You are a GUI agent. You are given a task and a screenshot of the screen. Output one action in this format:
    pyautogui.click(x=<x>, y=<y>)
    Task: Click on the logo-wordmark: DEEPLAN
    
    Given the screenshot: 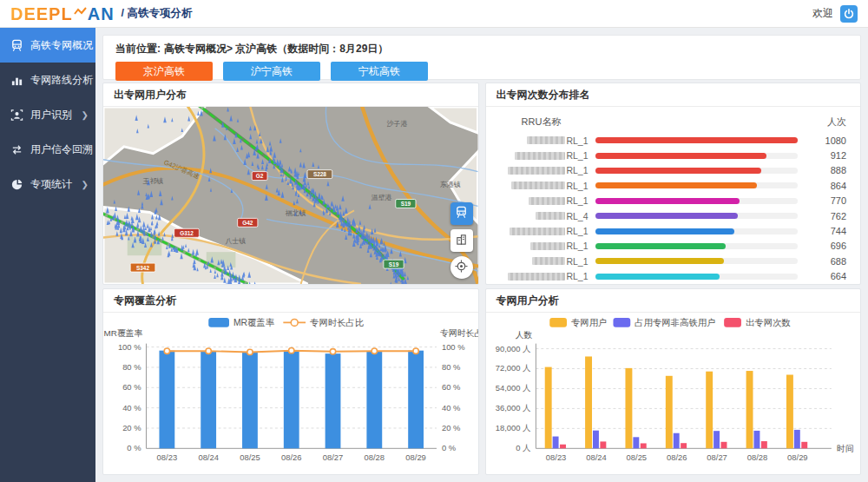 What is the action you would take?
    pyautogui.click(x=62, y=14)
    